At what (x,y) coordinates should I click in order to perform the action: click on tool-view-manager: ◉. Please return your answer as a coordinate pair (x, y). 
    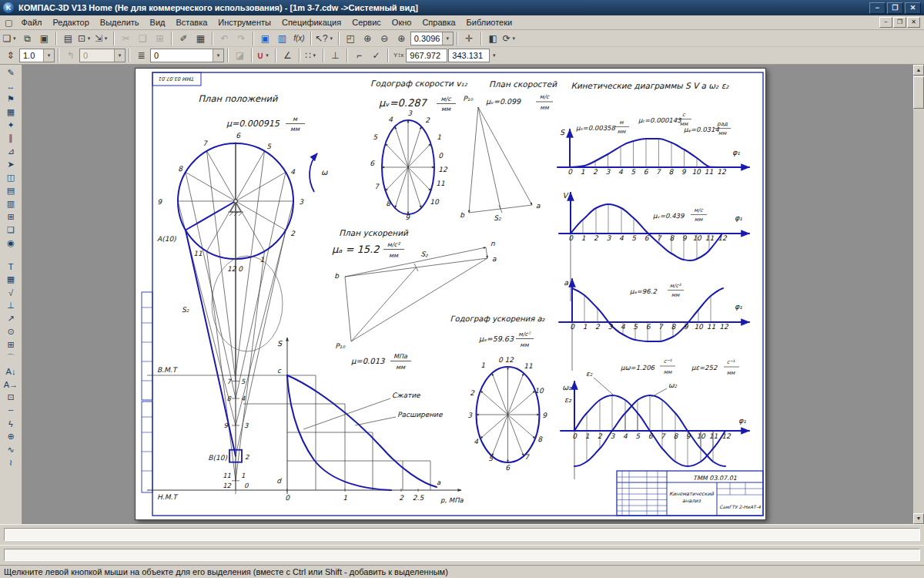
    Looking at the image, I should click on (11, 244).